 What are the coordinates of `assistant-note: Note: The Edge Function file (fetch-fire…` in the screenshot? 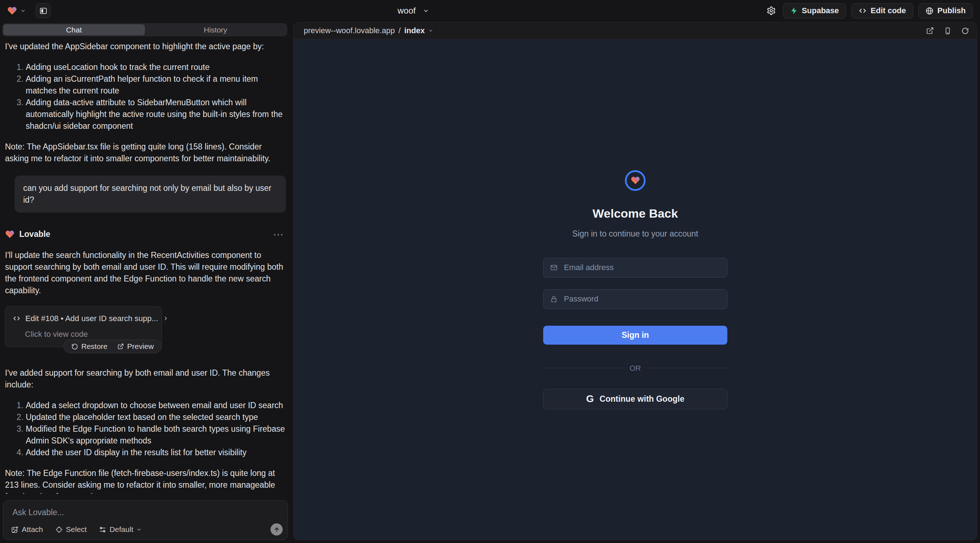 It's located at (145, 481).